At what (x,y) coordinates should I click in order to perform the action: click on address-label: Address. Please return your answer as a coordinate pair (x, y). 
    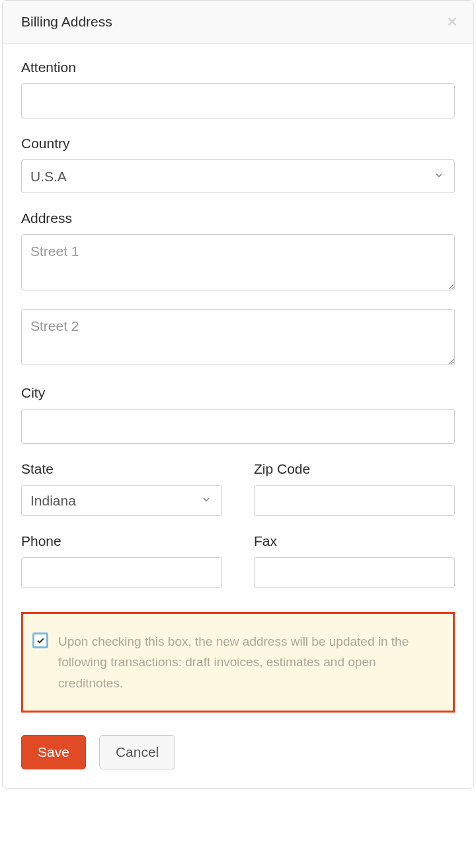
    Looking at the image, I should click on (238, 218).